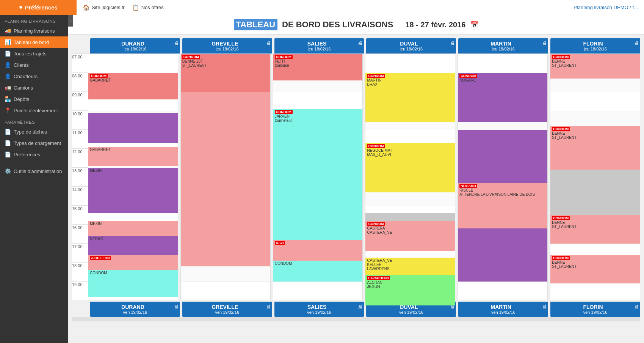  I want to click on topbar-right: Planning livraison DEMO / t..., so click(609, 8).